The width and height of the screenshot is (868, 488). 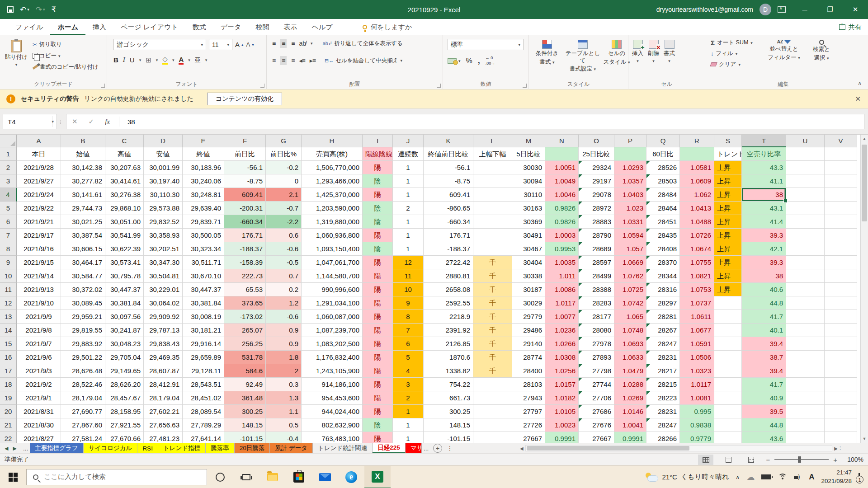 What do you see at coordinates (221, 44) in the screenshot?
I see `font-size-select: 11▾` at bounding box center [221, 44].